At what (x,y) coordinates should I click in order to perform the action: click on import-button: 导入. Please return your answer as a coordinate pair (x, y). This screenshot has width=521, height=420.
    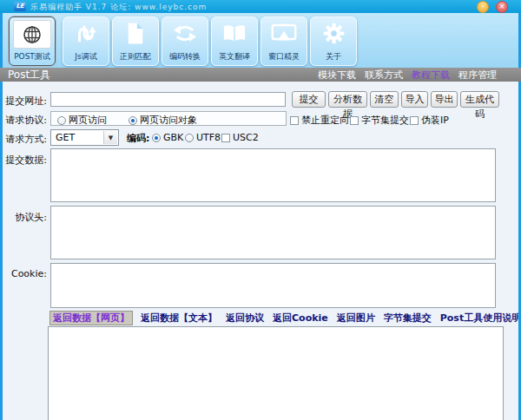
    Looking at the image, I should click on (415, 99).